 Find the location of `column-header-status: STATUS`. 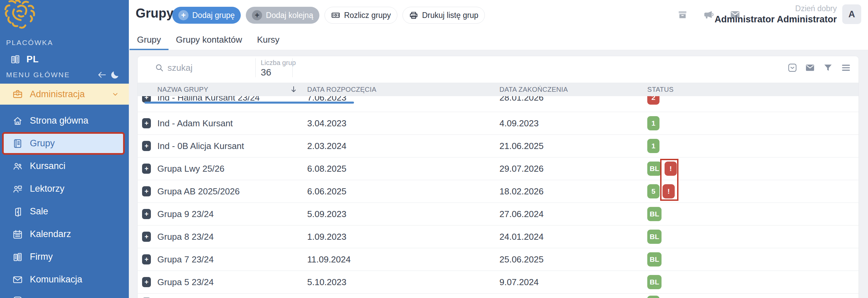

column-header-status: STATUS is located at coordinates (660, 89).